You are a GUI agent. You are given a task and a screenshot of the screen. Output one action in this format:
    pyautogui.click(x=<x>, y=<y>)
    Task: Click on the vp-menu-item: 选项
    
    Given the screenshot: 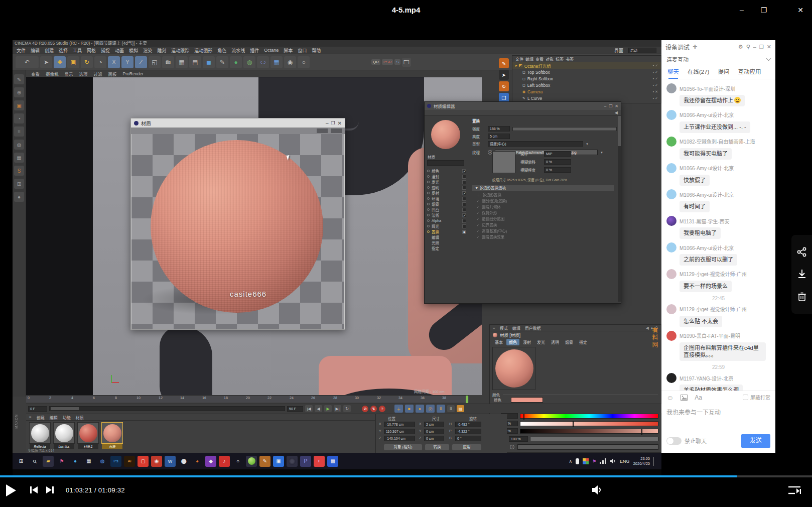 What is the action you would take?
    pyautogui.click(x=83, y=74)
    